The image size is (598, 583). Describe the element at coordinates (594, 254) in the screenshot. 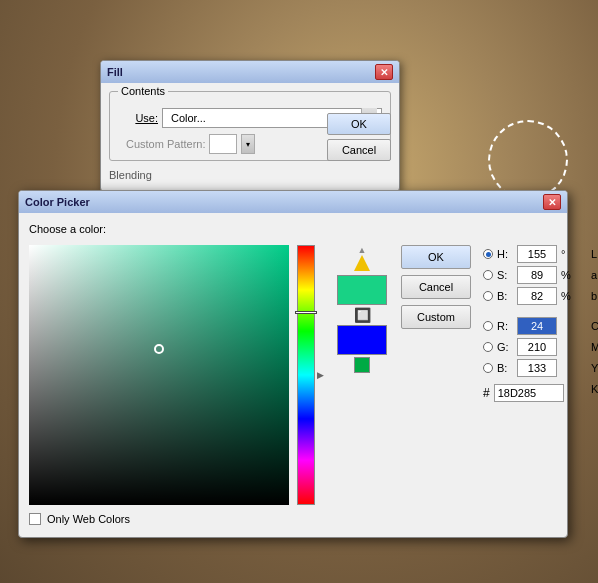

I see `cp-l-label: L:` at that location.